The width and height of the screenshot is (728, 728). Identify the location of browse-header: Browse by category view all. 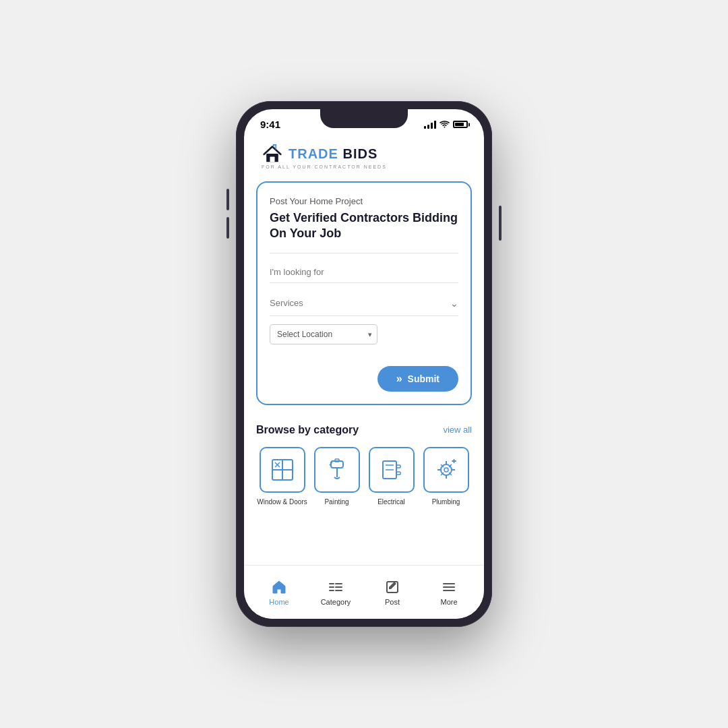
(364, 430).